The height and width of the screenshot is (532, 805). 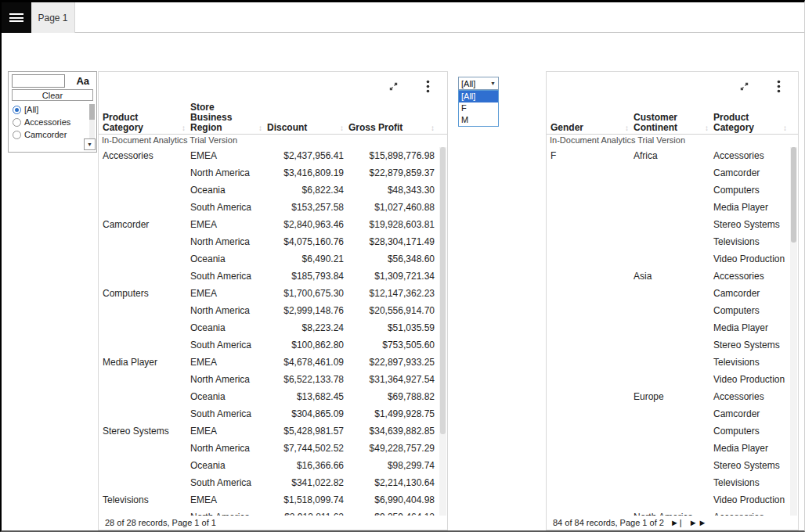 What do you see at coordinates (85, 81) in the screenshot?
I see `match-case-toggle: Aa` at bounding box center [85, 81].